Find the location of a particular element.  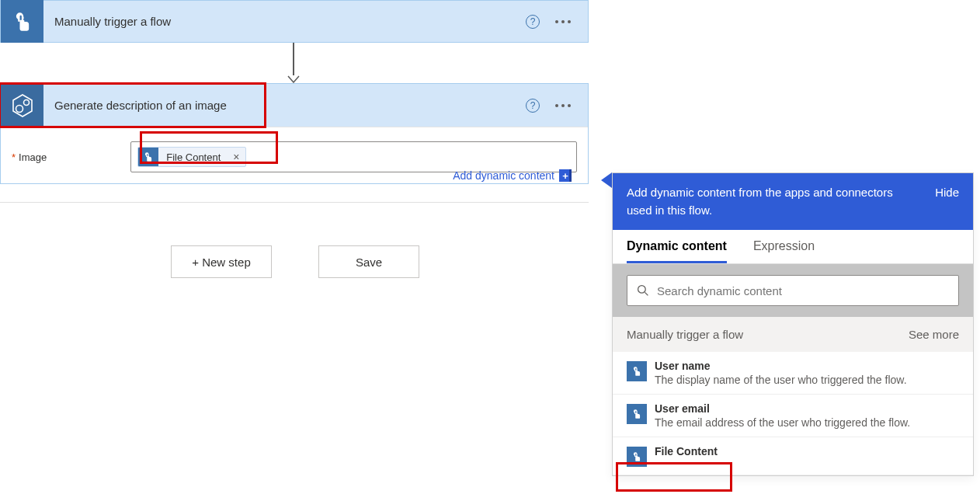

trigger-step: Manually trigger a flow ? is located at coordinates (294, 22).